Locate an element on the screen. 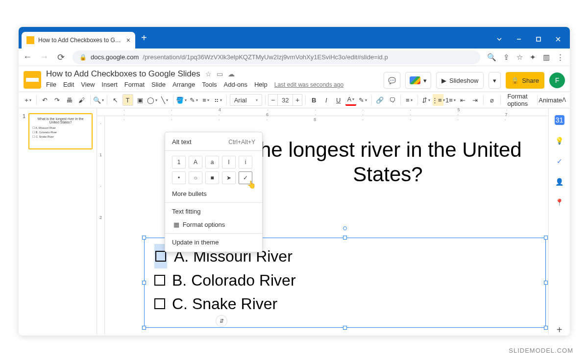 This screenshot has width=588, height=364. new-slide-button: + is located at coordinates (28, 100).